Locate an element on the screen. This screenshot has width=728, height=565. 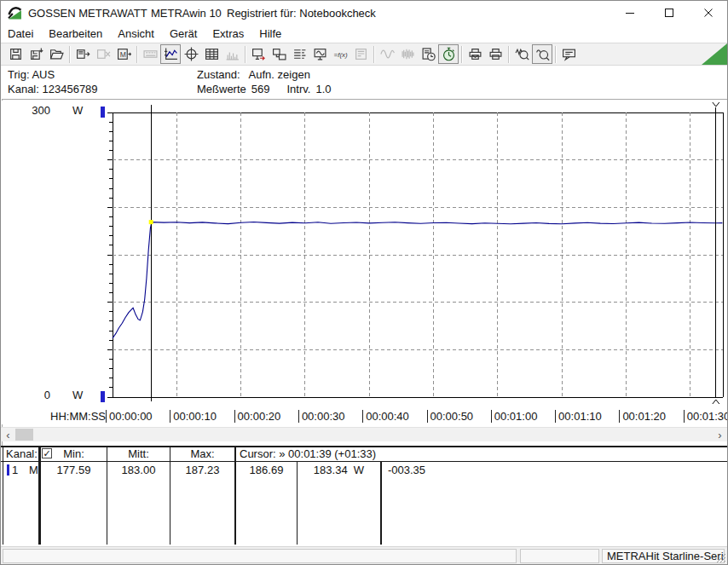
toolbar-button-monitor is located at coordinates (320, 55).